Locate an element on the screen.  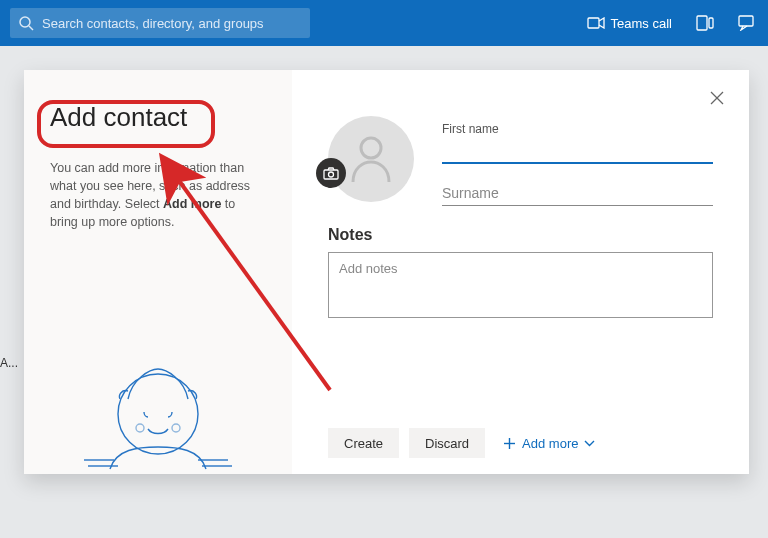
create-button: Create is located at coordinates (364, 443).